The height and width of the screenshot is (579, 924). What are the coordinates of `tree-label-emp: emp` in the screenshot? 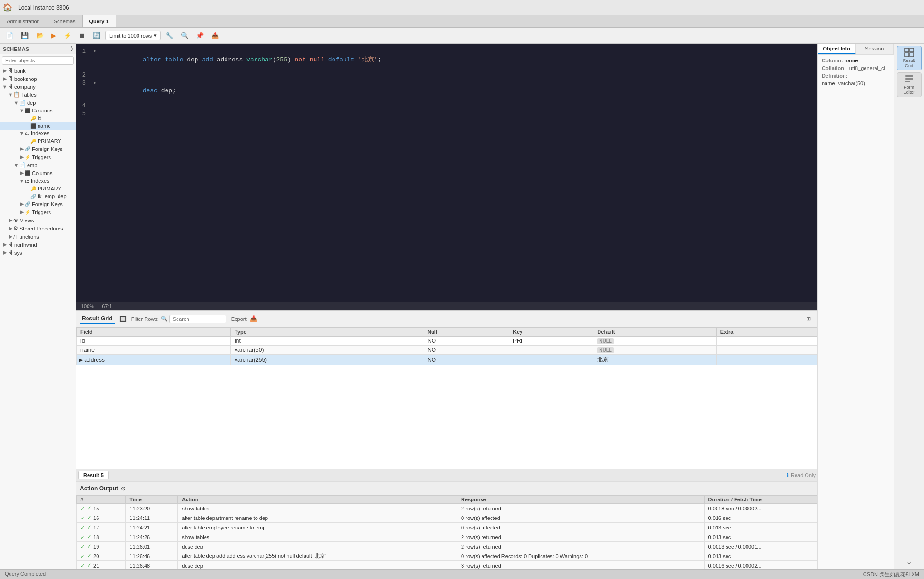 It's located at (50, 165).